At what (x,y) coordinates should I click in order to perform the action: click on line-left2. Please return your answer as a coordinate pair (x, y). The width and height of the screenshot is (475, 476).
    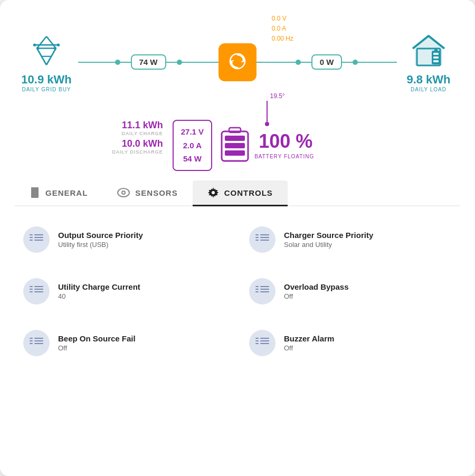
    Looking at the image, I should click on (126, 62).